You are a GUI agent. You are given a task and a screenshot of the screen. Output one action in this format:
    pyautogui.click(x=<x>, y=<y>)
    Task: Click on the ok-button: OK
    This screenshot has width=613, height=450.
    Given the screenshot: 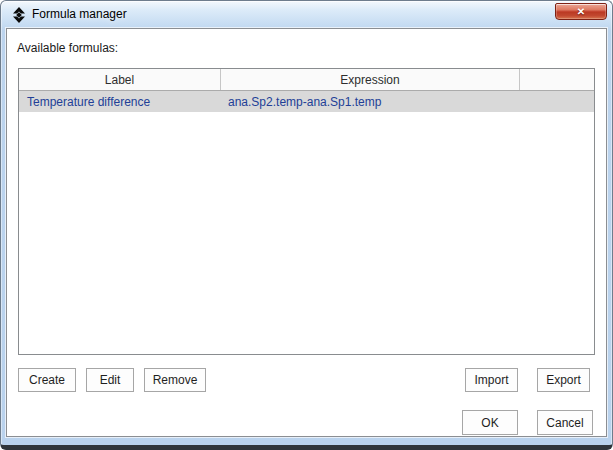 What is the action you would take?
    pyautogui.click(x=490, y=422)
    